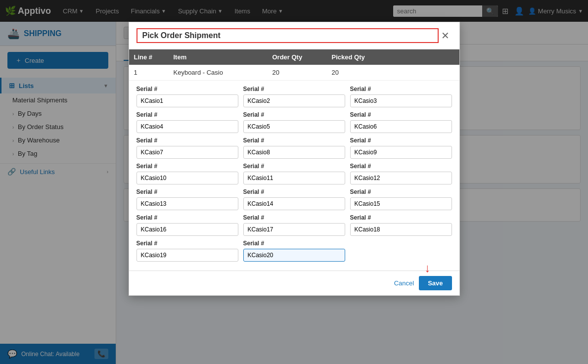 This screenshot has width=588, height=364. What do you see at coordinates (294, 192) in the screenshot?
I see `serial-labels-5: Serial # Serial # Serial #` at bounding box center [294, 192].